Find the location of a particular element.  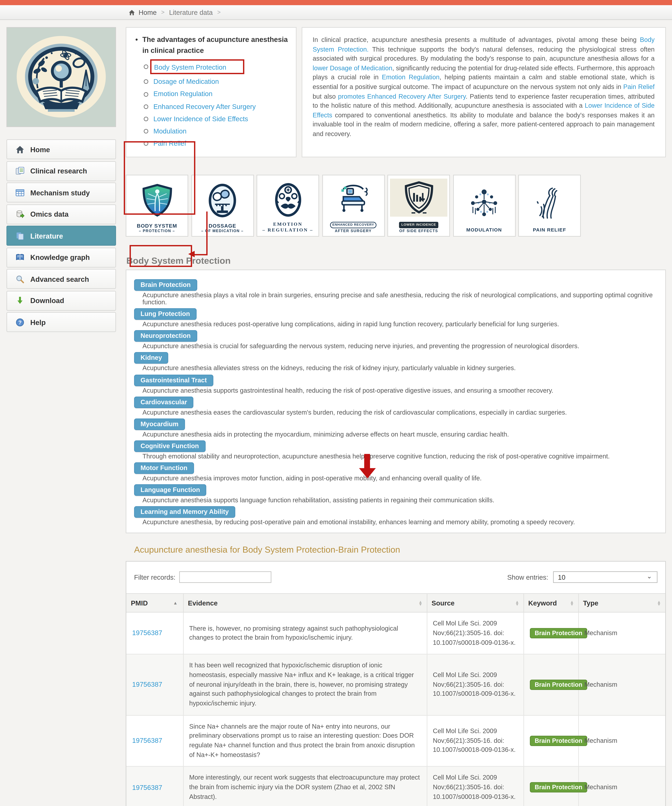

advantage-link-enhanced-recovery-after-surgery: Enhanced Recovery After Surgery is located at coordinates (205, 107).